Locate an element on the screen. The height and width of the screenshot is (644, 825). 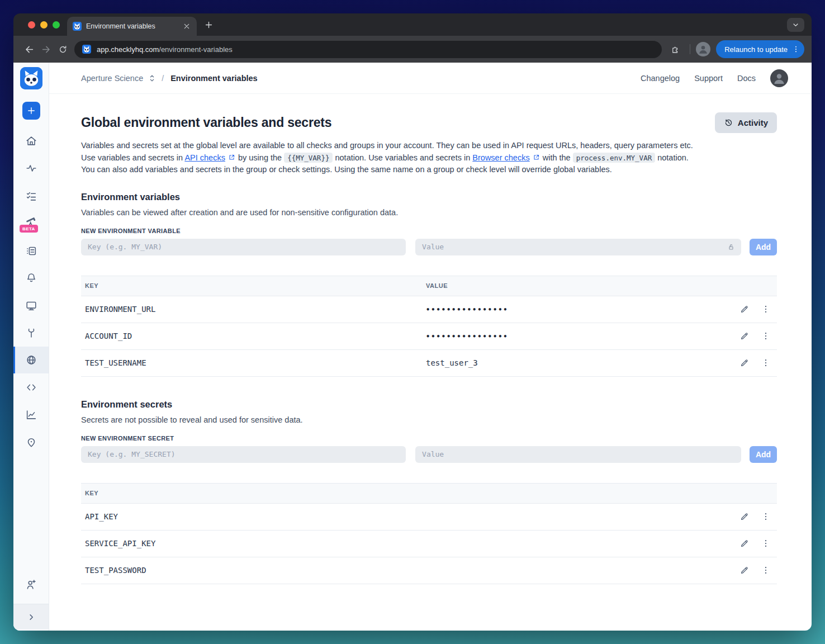
sidebar-item-private-locations is located at coordinates (31, 442).